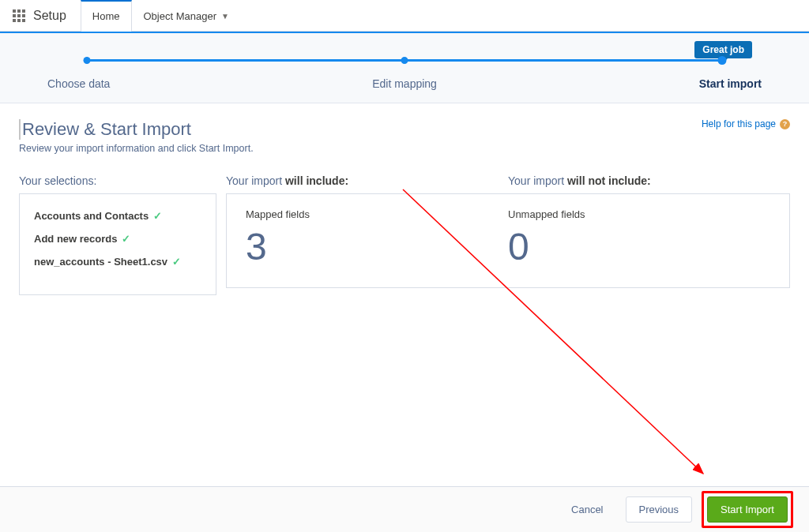 The width and height of the screenshot is (809, 532). What do you see at coordinates (730, 84) in the screenshot?
I see `step-label-start: Start import` at bounding box center [730, 84].